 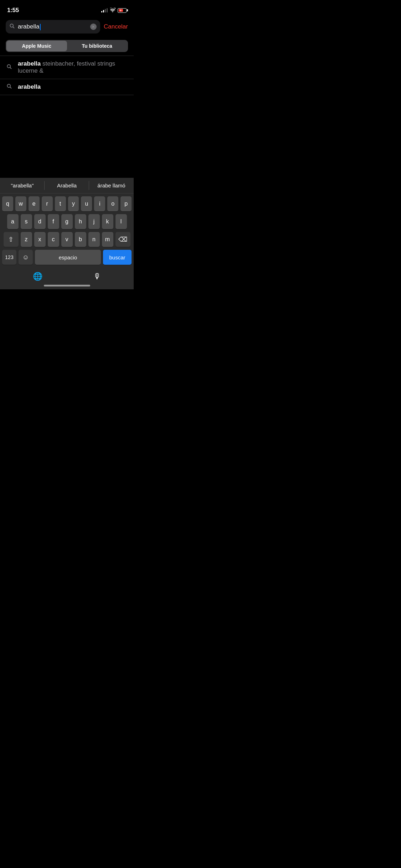 I want to click on globe-icon: 🌐, so click(x=38, y=277).